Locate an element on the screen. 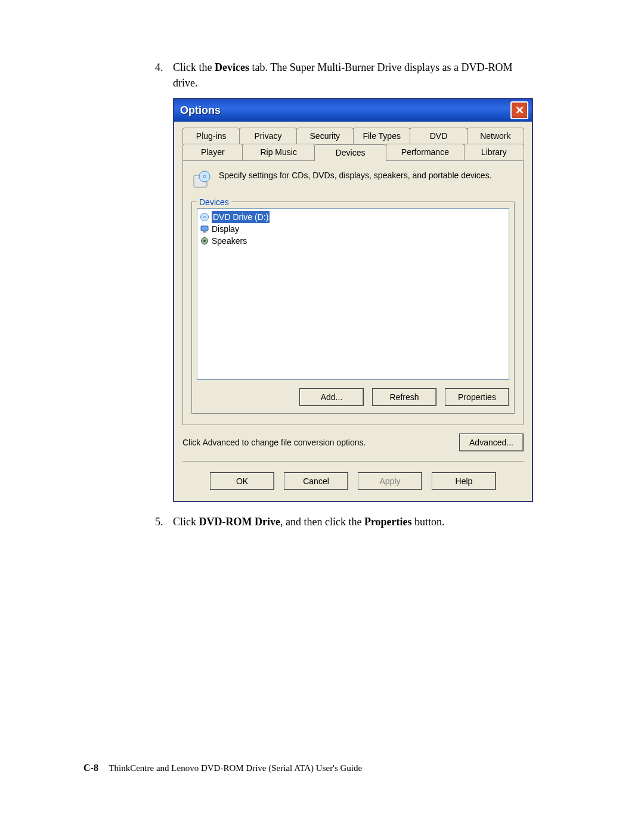 The height and width of the screenshot is (833, 644). footer-text: ThinkCentre and Lenovo DVD-ROM Drive (Se… is located at coordinates (235, 768).